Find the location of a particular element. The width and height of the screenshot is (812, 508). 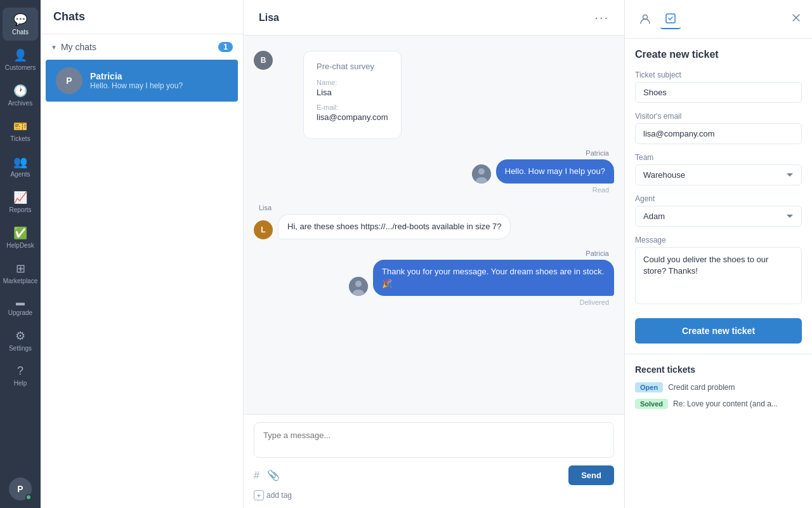

team-label: Team is located at coordinates (718, 157).